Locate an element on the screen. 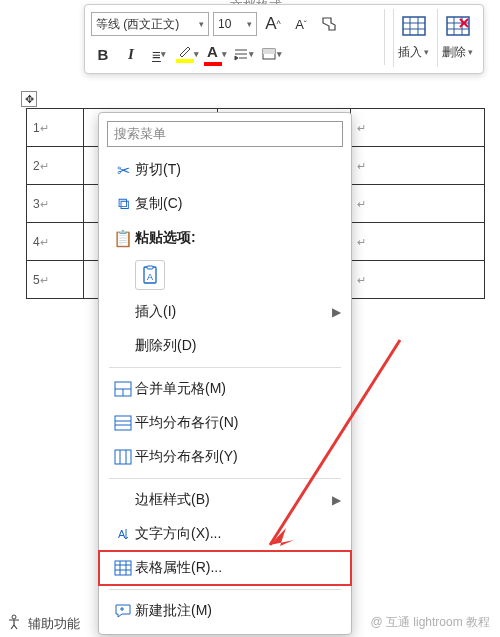 The image size is (500, 637). menu-item-insert: 插入(I) ▶ is located at coordinates (225, 312).